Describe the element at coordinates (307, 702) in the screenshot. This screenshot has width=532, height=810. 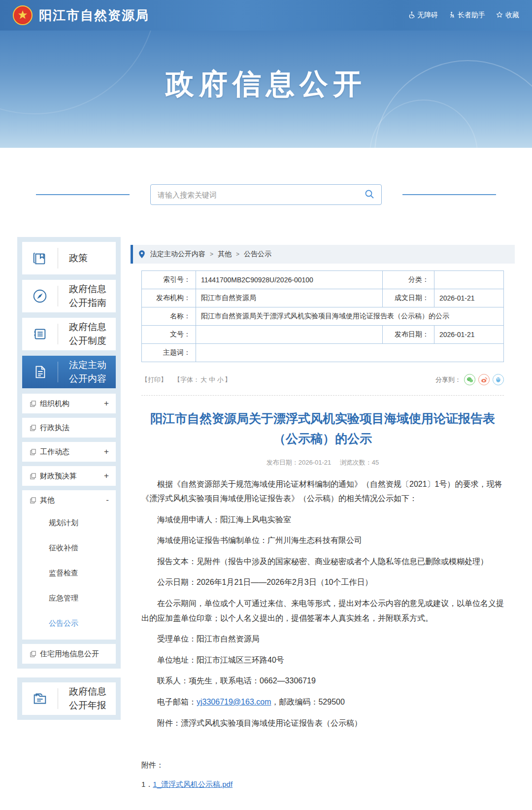
I see `email-suffix: ，邮政编码：529500` at that location.